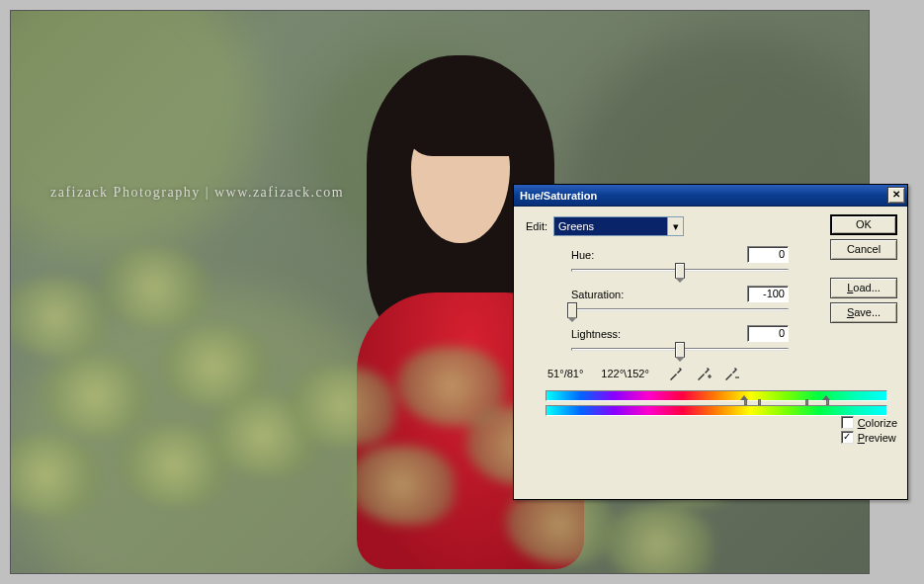  I want to click on save-button: Save..., so click(864, 312).